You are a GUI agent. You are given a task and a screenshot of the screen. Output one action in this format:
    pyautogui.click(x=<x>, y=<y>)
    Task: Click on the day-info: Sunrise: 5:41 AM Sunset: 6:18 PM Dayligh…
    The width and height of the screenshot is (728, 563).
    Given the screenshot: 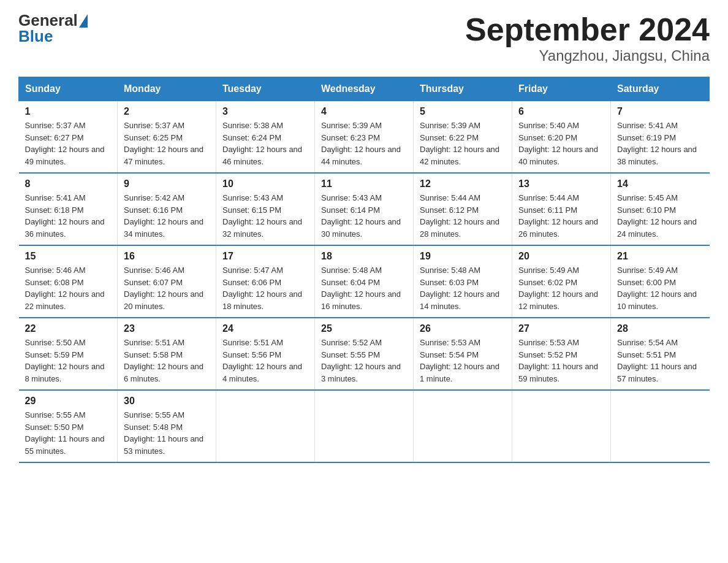 What is the action you would take?
    pyautogui.click(x=69, y=216)
    